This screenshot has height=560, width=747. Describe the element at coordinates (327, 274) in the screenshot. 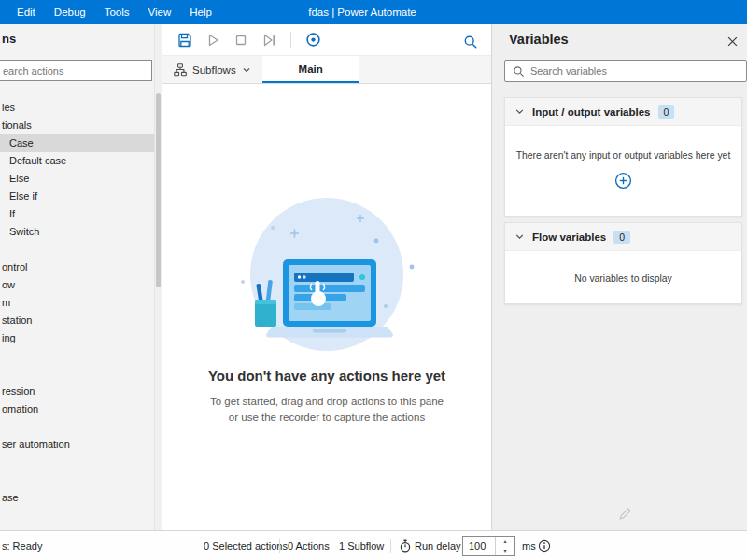

I see `empty-state-illustration` at that location.